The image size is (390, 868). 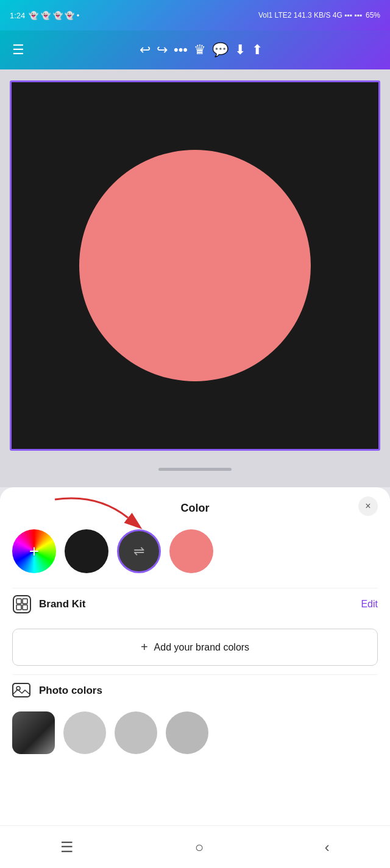 I want to click on adjust-swatch: ⇌, so click(x=139, y=551).